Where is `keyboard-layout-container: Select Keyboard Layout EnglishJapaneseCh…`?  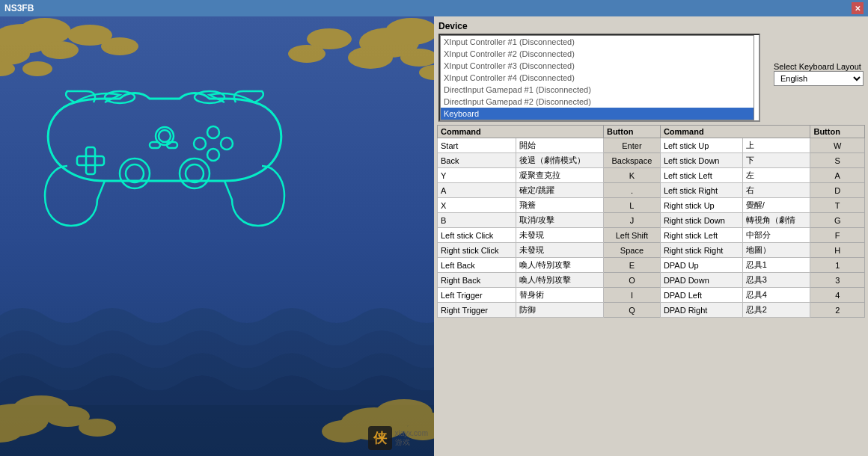 keyboard-layout-container: Select Keyboard Layout EnglishJapaneseCh… is located at coordinates (816, 74).